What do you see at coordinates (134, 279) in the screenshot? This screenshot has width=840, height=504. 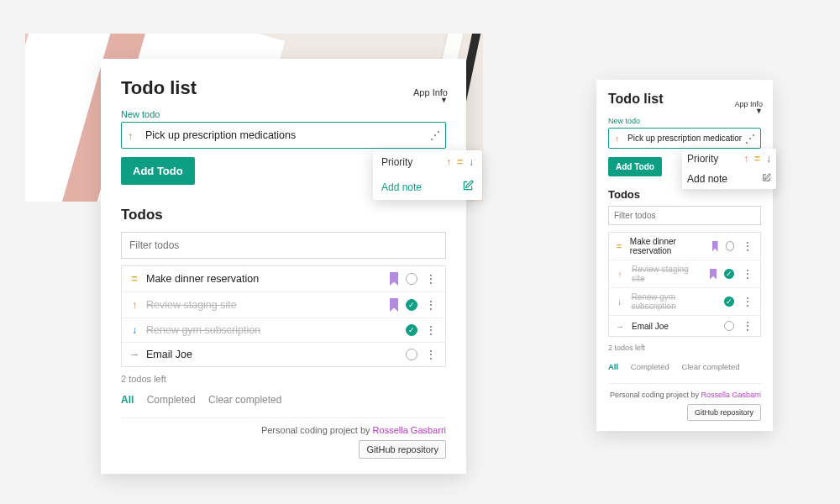 I see `priority-icon: =` at bounding box center [134, 279].